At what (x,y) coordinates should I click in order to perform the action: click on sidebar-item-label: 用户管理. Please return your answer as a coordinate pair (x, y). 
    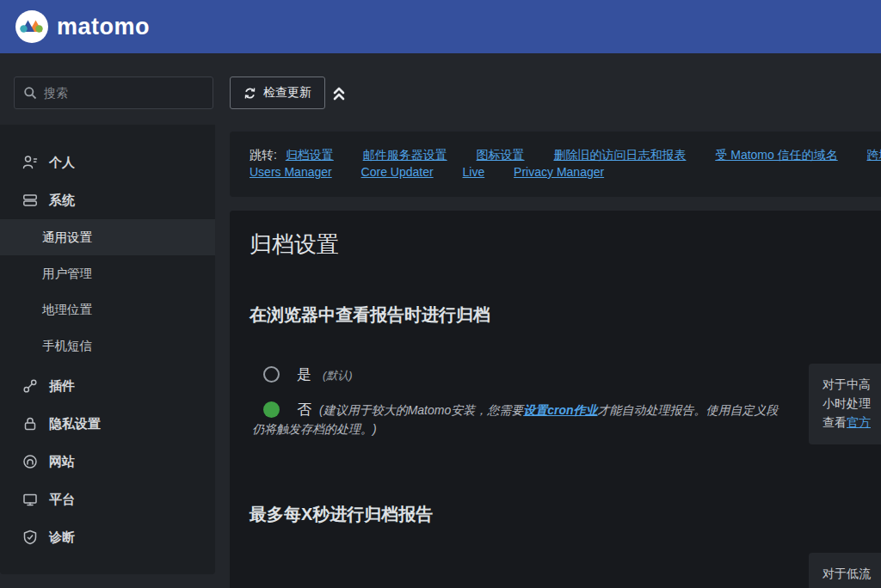
    Looking at the image, I should click on (67, 273).